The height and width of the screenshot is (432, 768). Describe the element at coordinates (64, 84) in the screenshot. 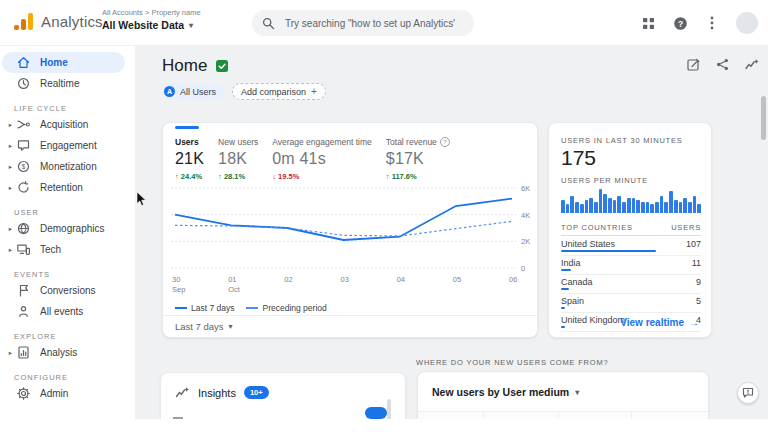

I see `sidebar-item-realtime: Realtime` at that location.